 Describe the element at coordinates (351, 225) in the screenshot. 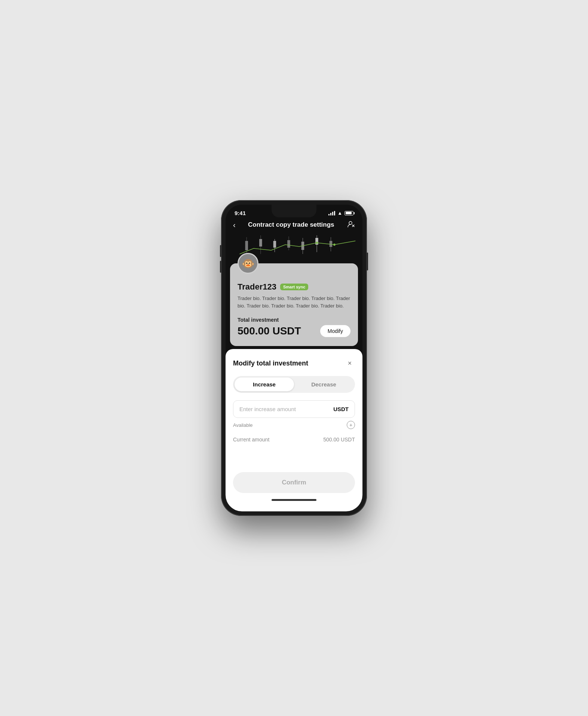

I see `unfollow-icon` at that location.